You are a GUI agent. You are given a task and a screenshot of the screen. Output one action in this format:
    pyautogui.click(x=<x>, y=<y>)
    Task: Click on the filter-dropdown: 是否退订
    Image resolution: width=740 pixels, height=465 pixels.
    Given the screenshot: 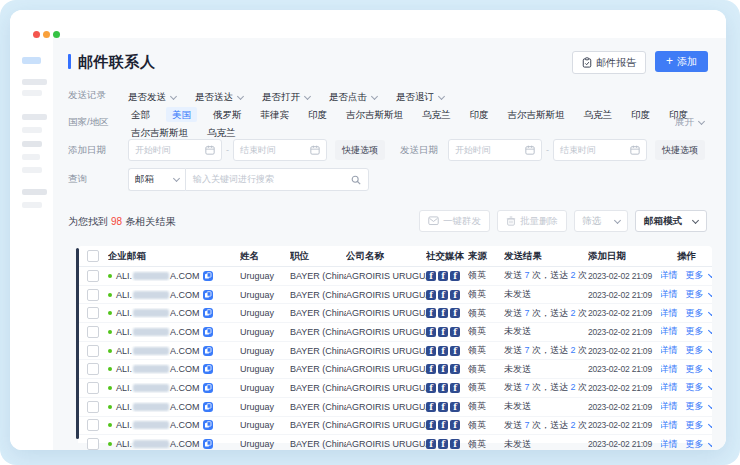 What is the action you would take?
    pyautogui.click(x=420, y=98)
    